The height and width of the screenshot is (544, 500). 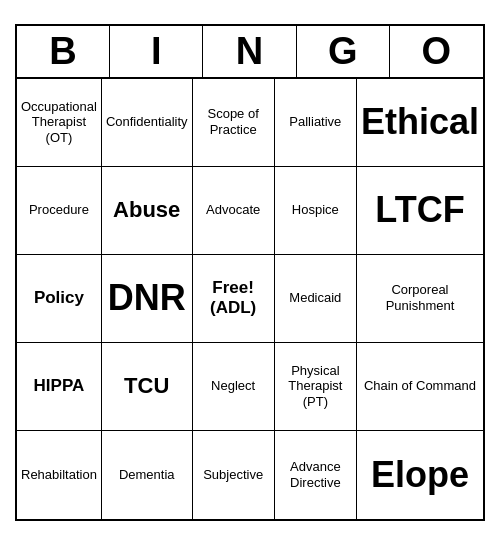 What do you see at coordinates (234, 211) in the screenshot?
I see `bingo-cell-7: Advocate` at bounding box center [234, 211].